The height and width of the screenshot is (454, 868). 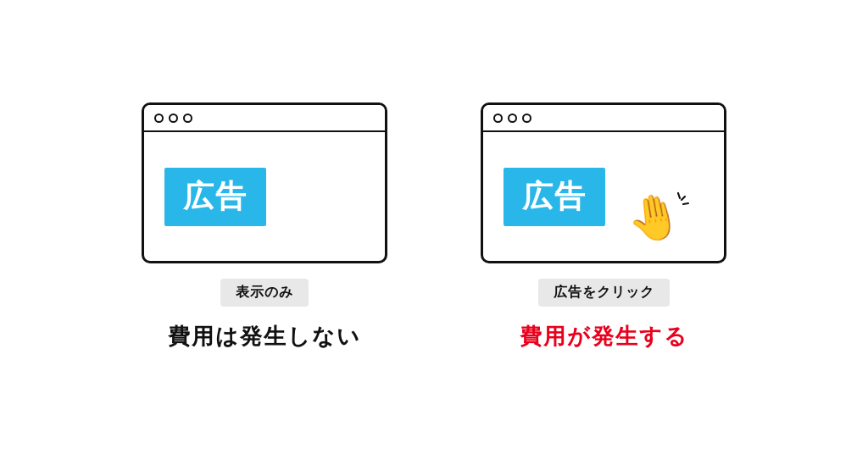 I want to click on main-text-left: 費用は発生しない, so click(x=264, y=337).